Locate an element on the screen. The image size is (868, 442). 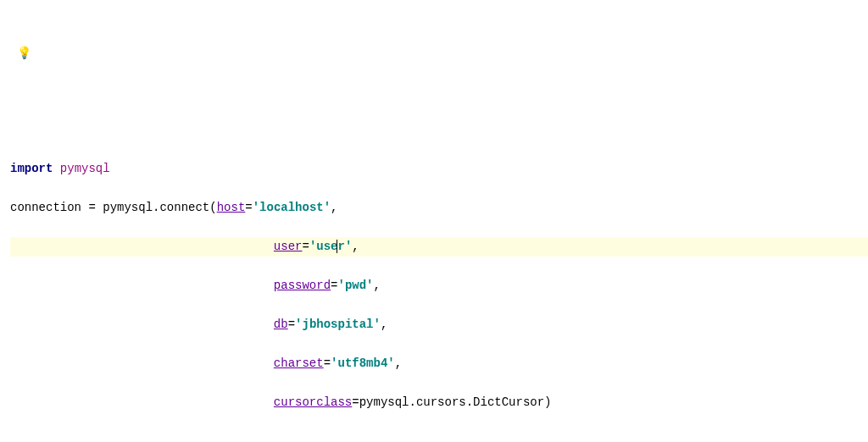
identifier: connection is located at coordinates (46, 207).